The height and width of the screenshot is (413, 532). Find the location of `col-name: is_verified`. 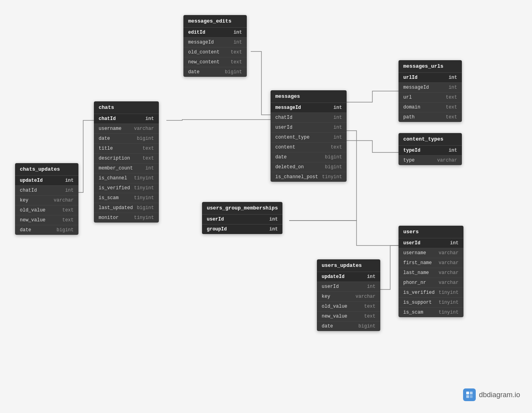

col-name: is_verified is located at coordinates (419, 293).